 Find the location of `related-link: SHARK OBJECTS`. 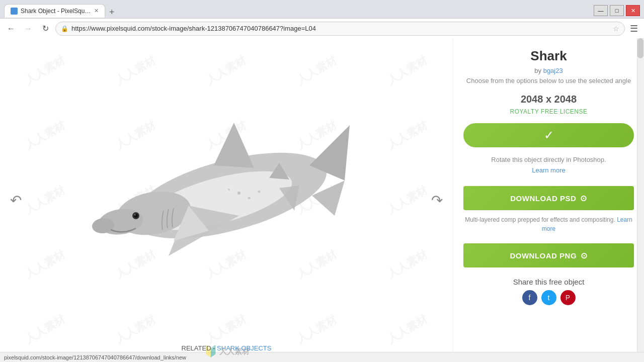

related-link: SHARK OBJECTS is located at coordinates (244, 348).